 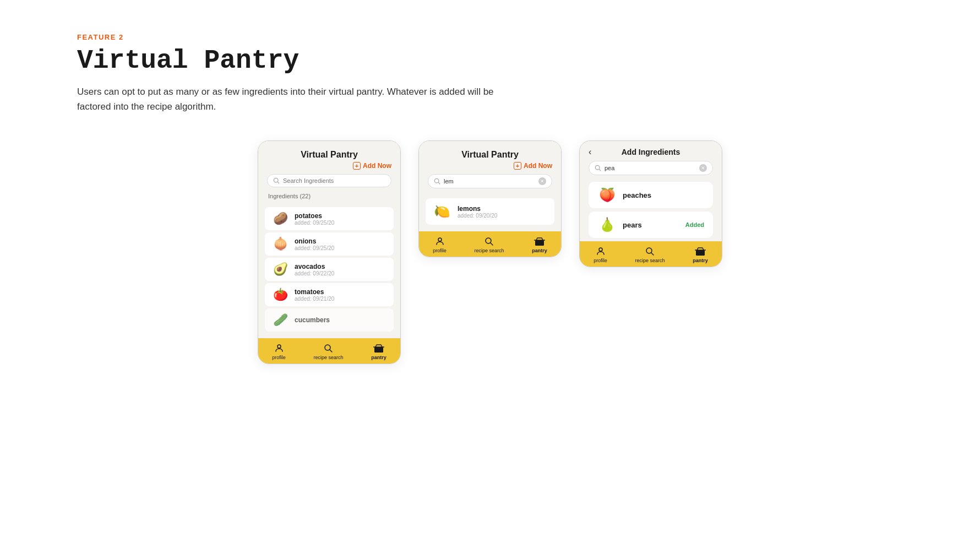 What do you see at coordinates (329, 244) in the screenshot?
I see `ingredient-item-onions: 🧅 onions added: 09/25/20` at bounding box center [329, 244].